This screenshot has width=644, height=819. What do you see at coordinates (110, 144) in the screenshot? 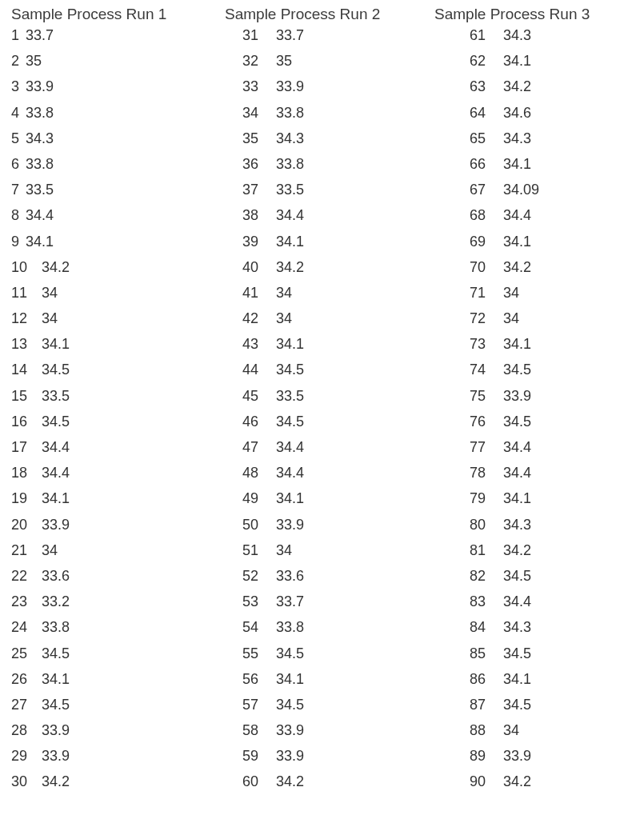
I see `table-row: 534.3` at bounding box center [110, 144].